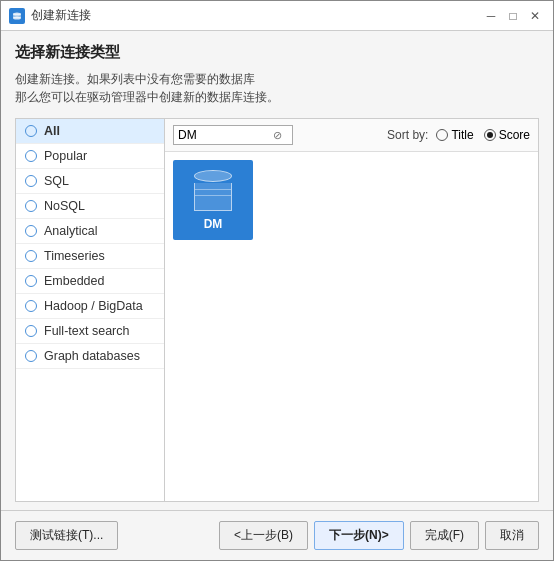  What do you see at coordinates (92, 356) in the screenshot?
I see `sidebar-item-label: Graph databases` at bounding box center [92, 356].